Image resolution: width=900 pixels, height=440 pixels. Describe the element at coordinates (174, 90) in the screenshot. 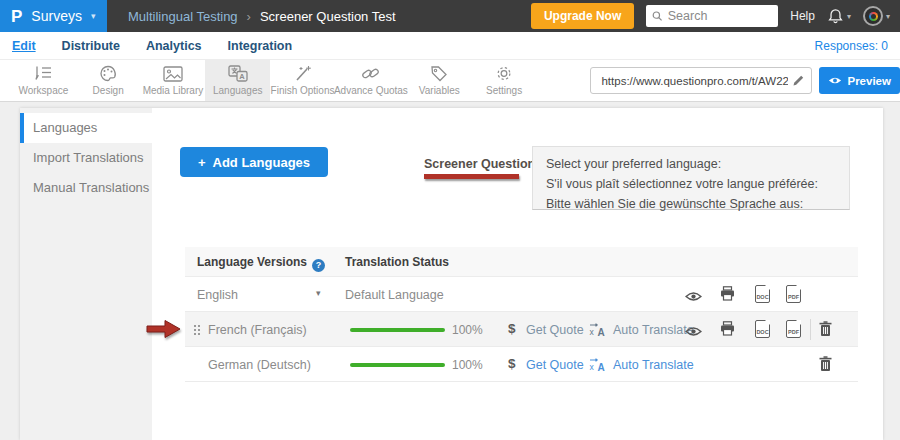

I see `toolbar-label: Media Library` at that location.